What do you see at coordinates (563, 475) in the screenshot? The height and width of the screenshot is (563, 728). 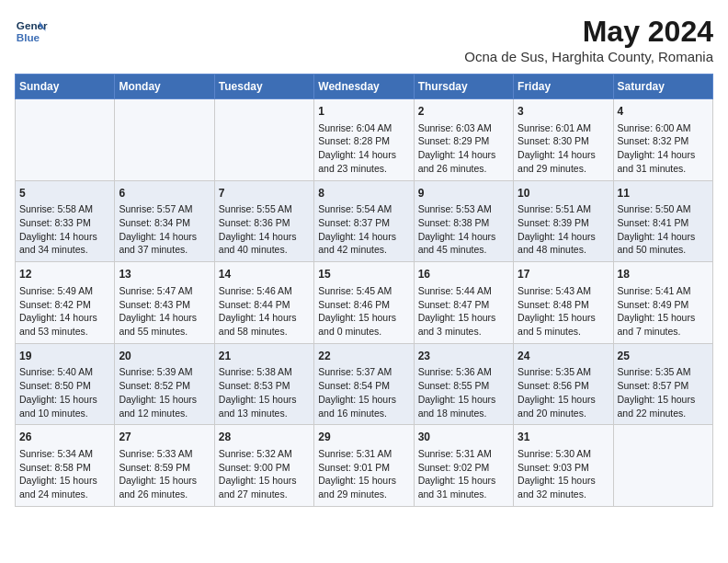 I see `day-content: Sunrise: 5:30 AM Sunset: 9:03 PM Dayligh…` at bounding box center [563, 475].